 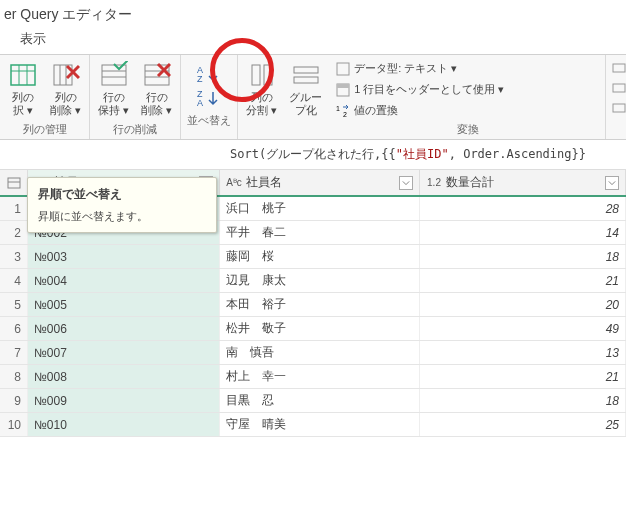 What do you see at coordinates (23, 88) in the screenshot?
I see `select-columns-button: 列の 択 ▾` at bounding box center [23, 88].